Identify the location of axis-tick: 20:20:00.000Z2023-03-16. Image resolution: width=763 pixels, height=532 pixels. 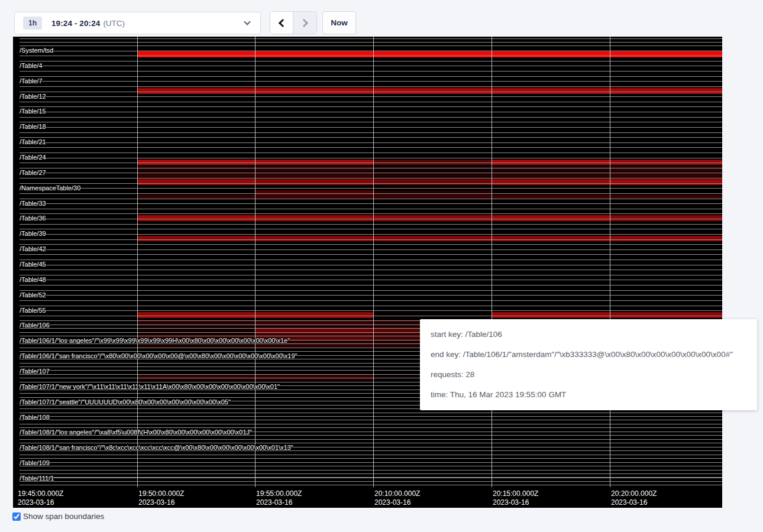
(634, 498).